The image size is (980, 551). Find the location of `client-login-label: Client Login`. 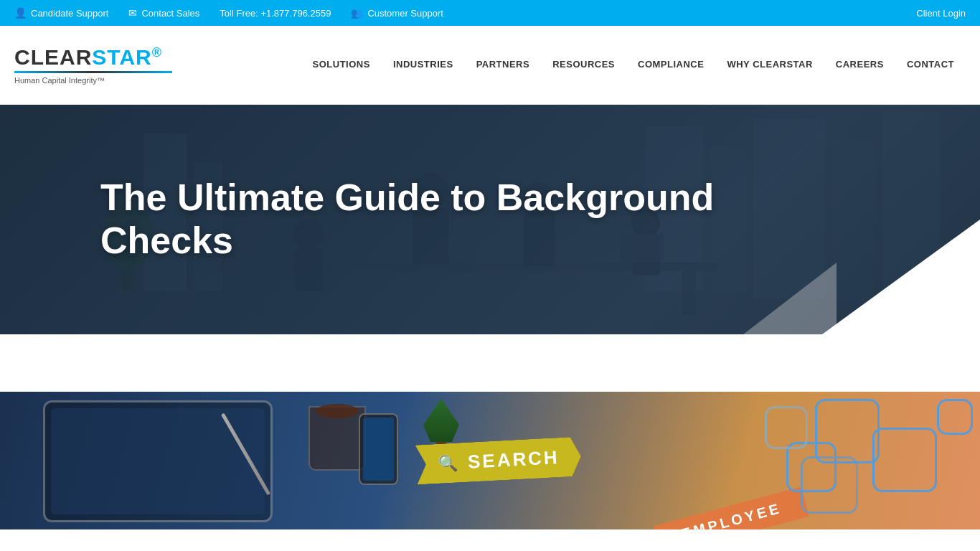

client-login-label: Client Login is located at coordinates (941, 13).